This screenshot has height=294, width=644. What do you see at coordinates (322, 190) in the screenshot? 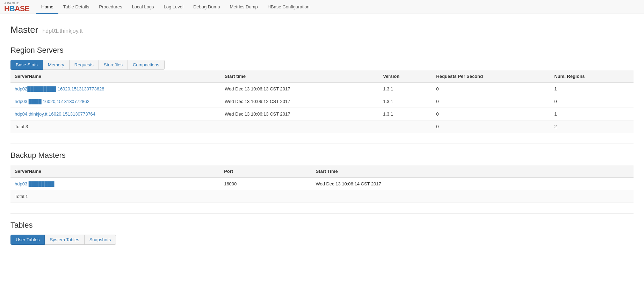
I see `bm-table-body: hdp03.████████16000Wed Dec 13 10:06:14 C…` at bounding box center [322, 190].